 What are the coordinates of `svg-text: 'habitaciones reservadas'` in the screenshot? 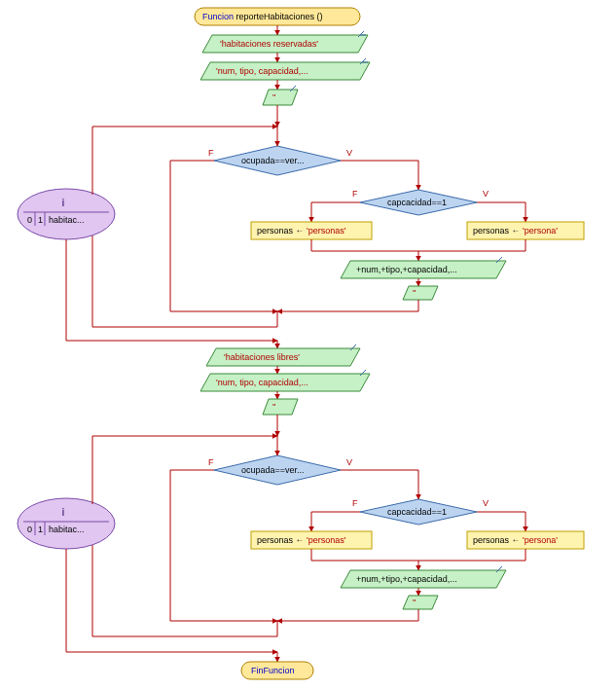 It's located at (269, 44).